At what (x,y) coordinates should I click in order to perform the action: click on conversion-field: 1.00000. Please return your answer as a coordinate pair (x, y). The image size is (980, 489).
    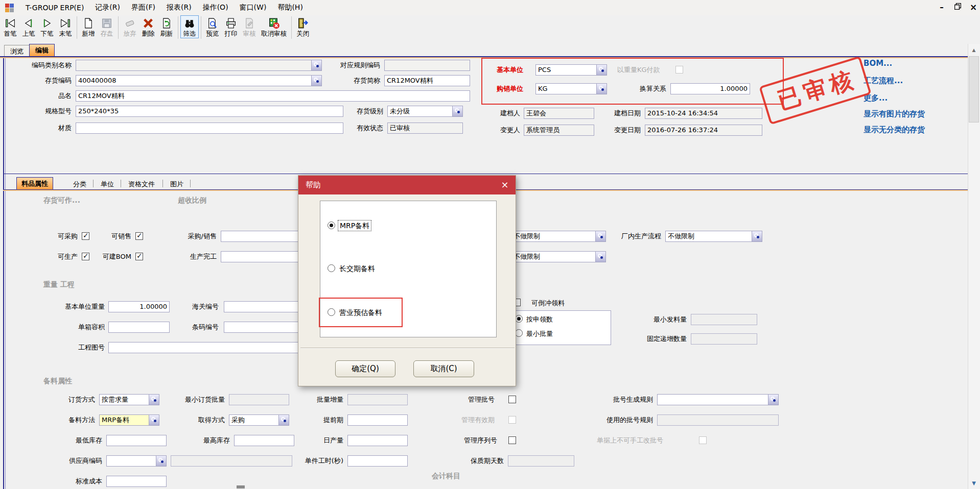
    Looking at the image, I should click on (710, 89).